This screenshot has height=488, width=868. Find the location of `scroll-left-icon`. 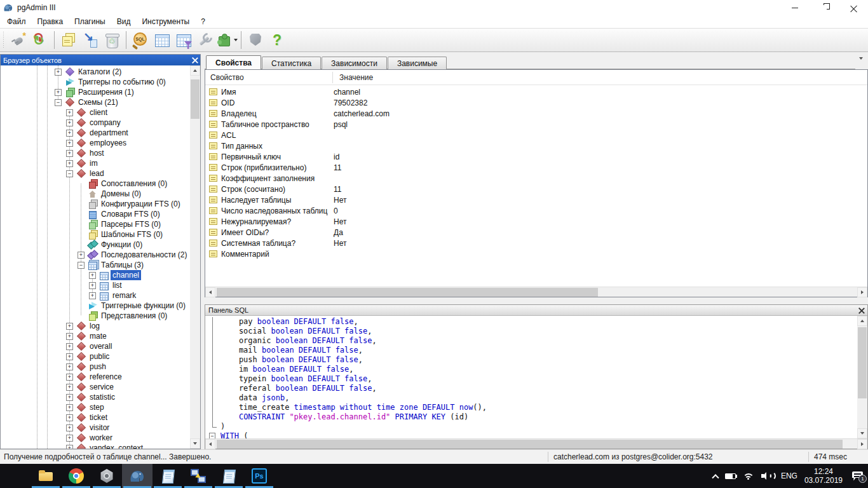

scroll-left-icon is located at coordinates (210, 292).